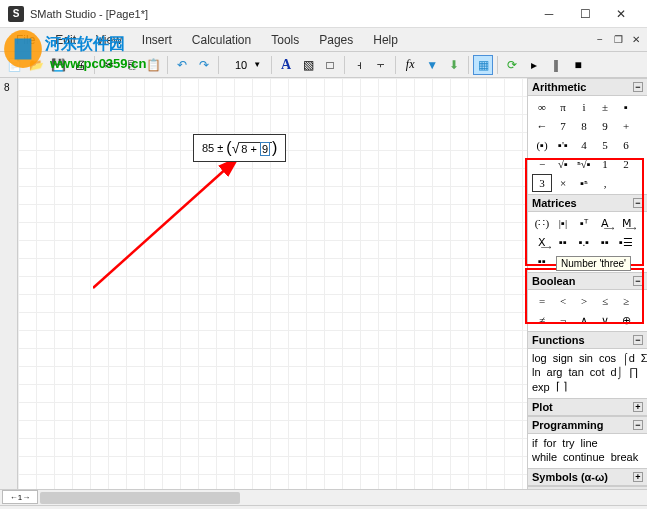  I want to click on fn-exp: exp, so click(541, 387).